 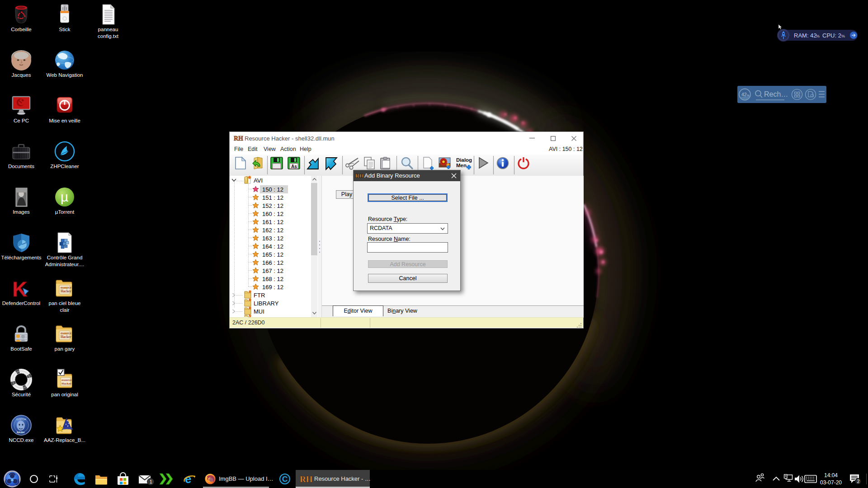 I want to click on svg-text: esource, so click(x=66, y=380).